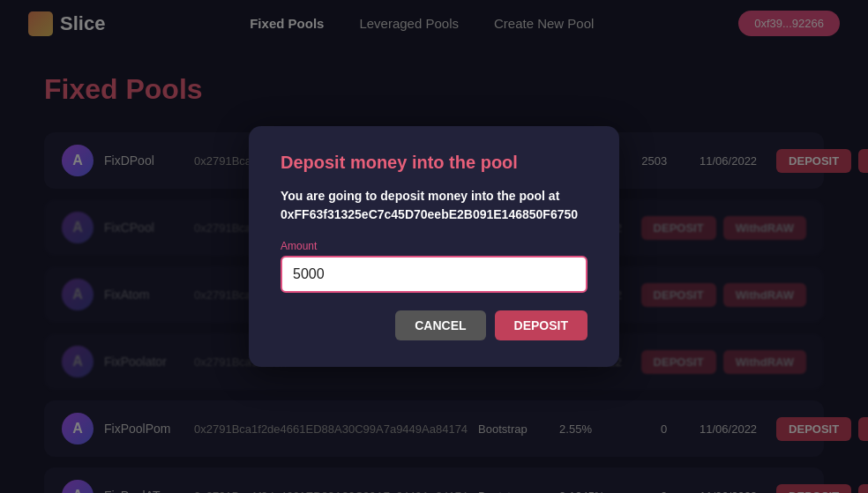  Describe the element at coordinates (434, 162) in the screenshot. I see `modal-title: Deposit money into the pool` at that location.